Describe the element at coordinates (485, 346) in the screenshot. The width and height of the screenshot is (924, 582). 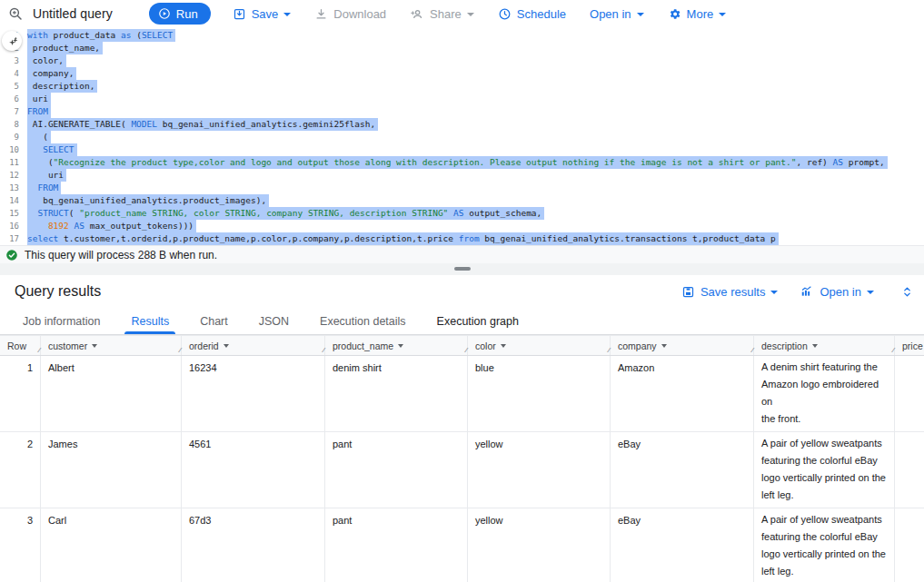
I see `column-label: color` at that location.